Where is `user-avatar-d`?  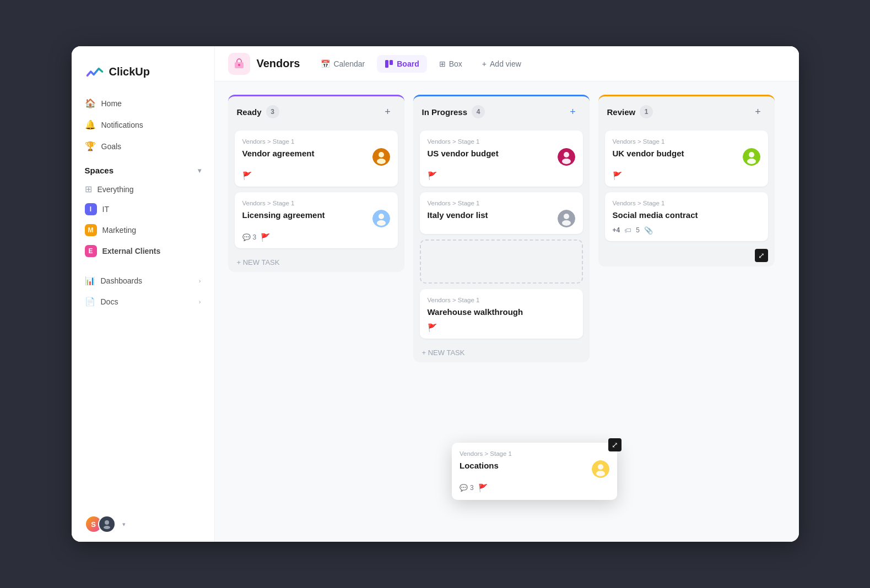
user-avatar-d is located at coordinates (107, 524).